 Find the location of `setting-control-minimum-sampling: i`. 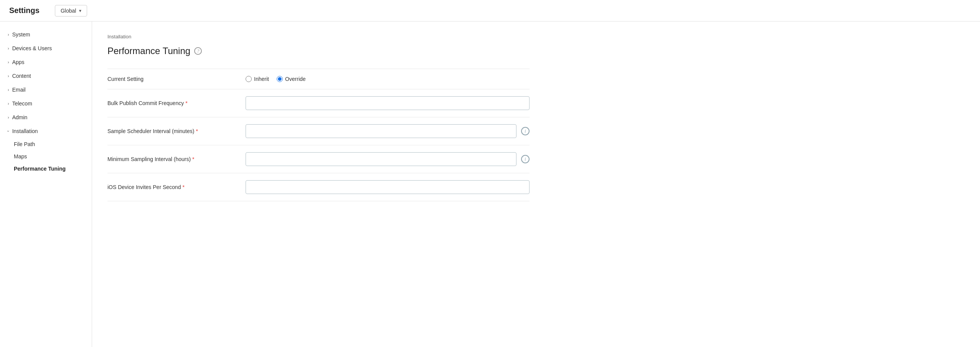

setting-control-minimum-sampling: i is located at coordinates (388, 159).